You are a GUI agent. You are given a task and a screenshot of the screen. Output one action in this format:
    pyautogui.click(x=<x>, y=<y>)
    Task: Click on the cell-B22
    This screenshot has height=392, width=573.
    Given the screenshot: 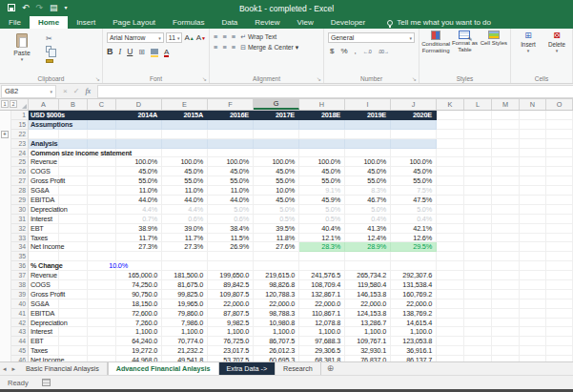 What is the action you would take?
    pyautogui.click(x=73, y=134)
    